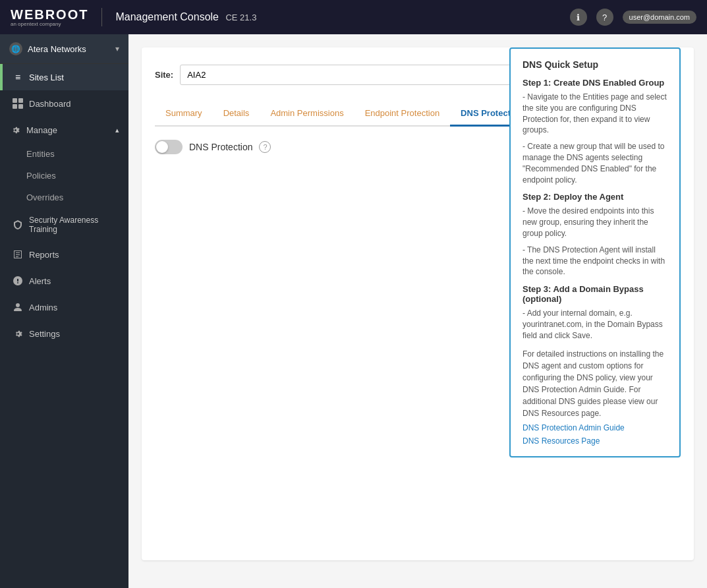 This screenshot has height=588, width=707. What do you see at coordinates (595, 428) in the screenshot?
I see `dns-admin-guide-link: DNS Protection Admin Guide` at bounding box center [595, 428].